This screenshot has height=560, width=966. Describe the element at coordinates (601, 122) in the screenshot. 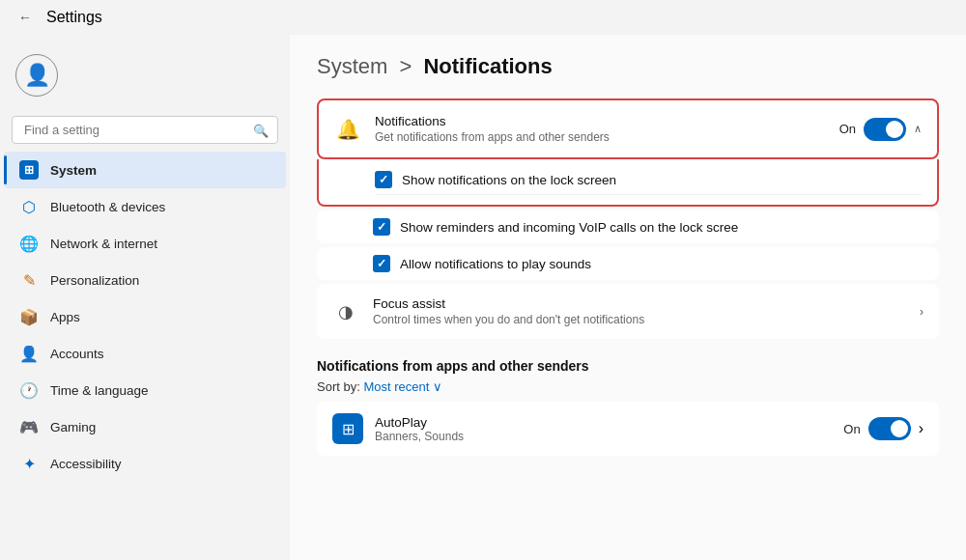

I see `notifications-title: Notifications` at that location.